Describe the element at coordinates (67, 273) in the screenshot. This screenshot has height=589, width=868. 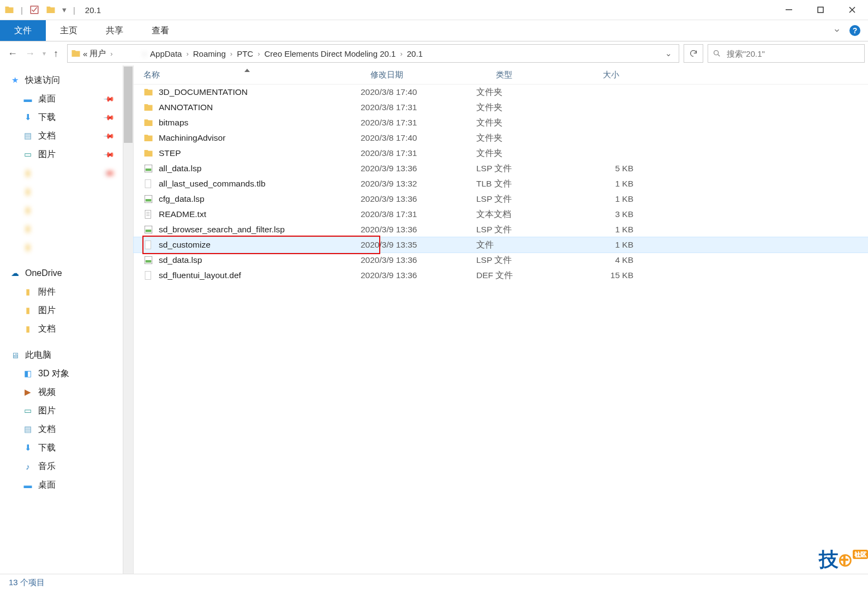
I see `sidebar-onedrive: ☁ OneDrive` at that location.